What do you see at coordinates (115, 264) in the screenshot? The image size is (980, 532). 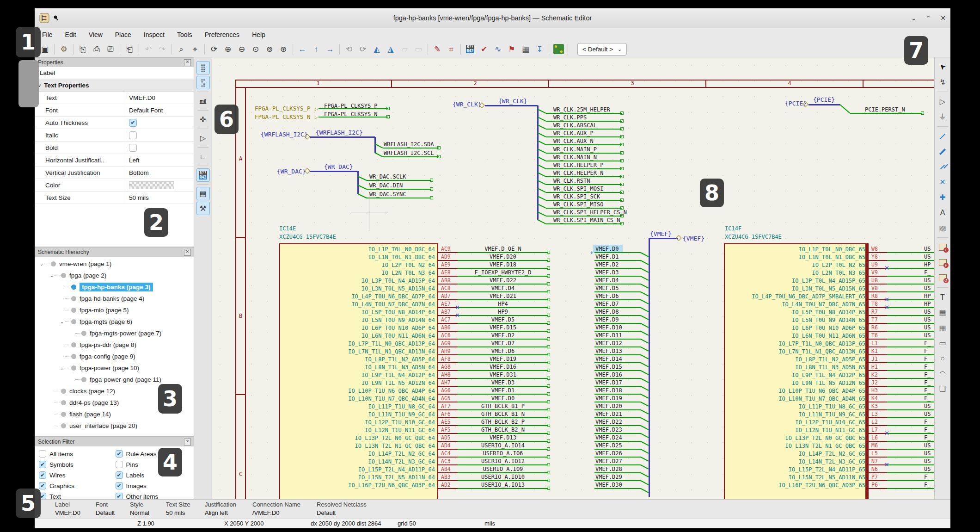 I see `sheet-tree-item: ⌄vme-wren (page 1)` at bounding box center [115, 264].